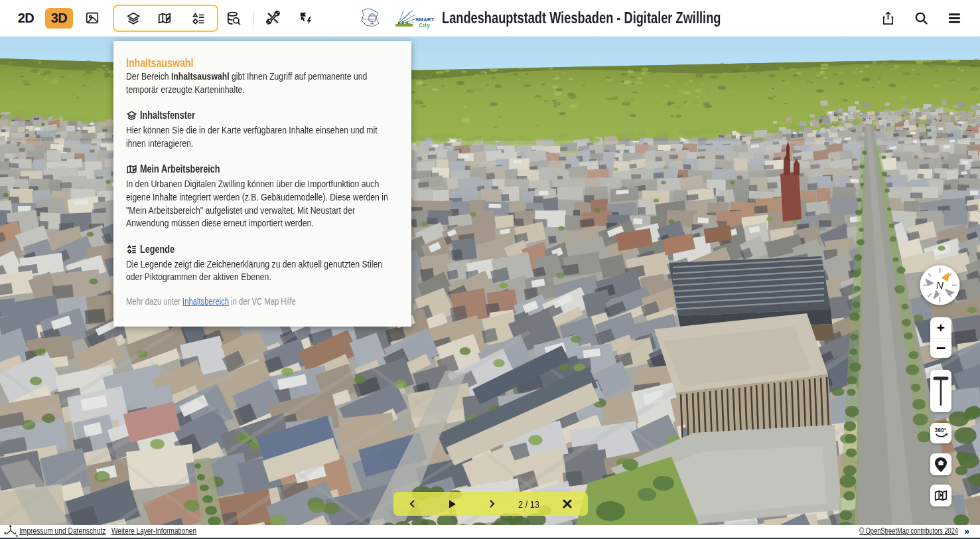 This screenshot has height=539, width=980. What do you see at coordinates (425, 25) in the screenshot?
I see `svg-text: City` at bounding box center [425, 25].